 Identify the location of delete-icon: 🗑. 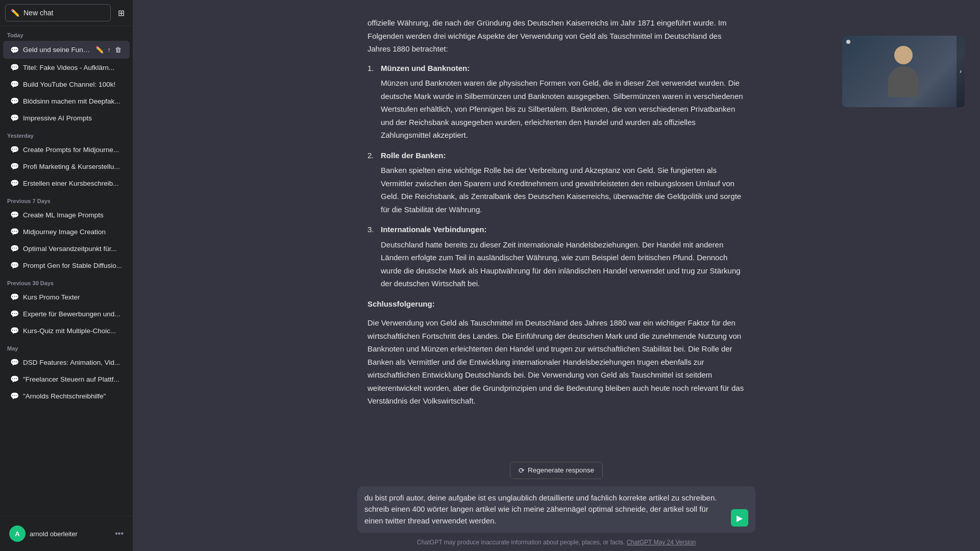
(118, 50).